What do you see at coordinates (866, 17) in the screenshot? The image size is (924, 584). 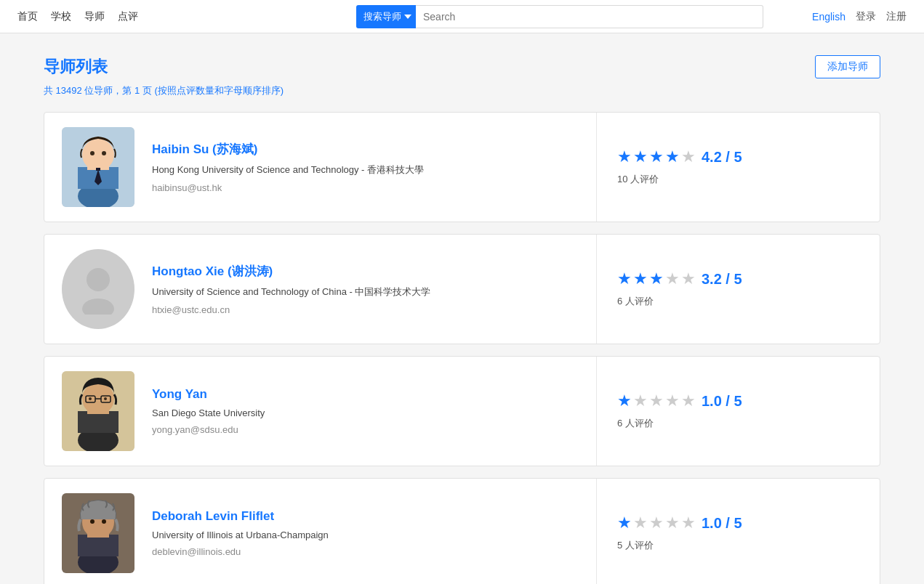 I see `login-link: 登录` at bounding box center [866, 17].